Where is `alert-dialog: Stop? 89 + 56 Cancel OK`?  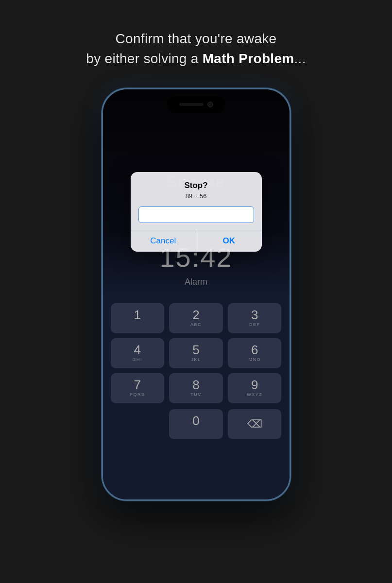
alert-dialog: Stop? 89 + 56 Cancel OK is located at coordinates (196, 212).